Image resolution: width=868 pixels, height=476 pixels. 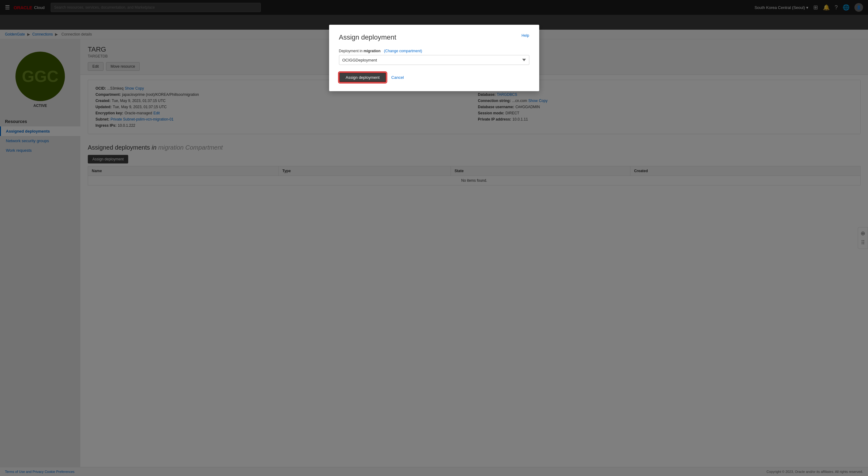 What do you see at coordinates (434, 58) in the screenshot?
I see `assign-deployment-modal: Assign deployment Help Deployment in mig…` at bounding box center [434, 58].